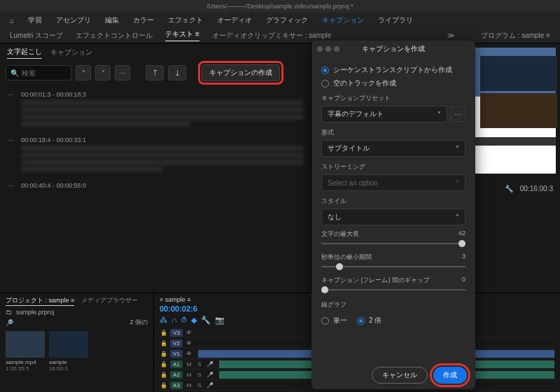 The width and height of the screenshot is (560, 392). I want to click on format-dropdown: サブタイトル˅, so click(393, 148).